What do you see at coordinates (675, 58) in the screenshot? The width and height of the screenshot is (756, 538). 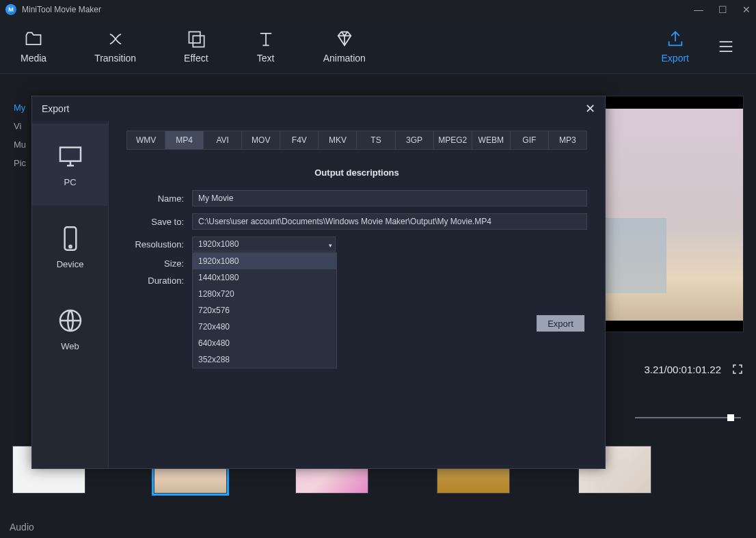 I see `toolbar-export-label: Export` at bounding box center [675, 58].